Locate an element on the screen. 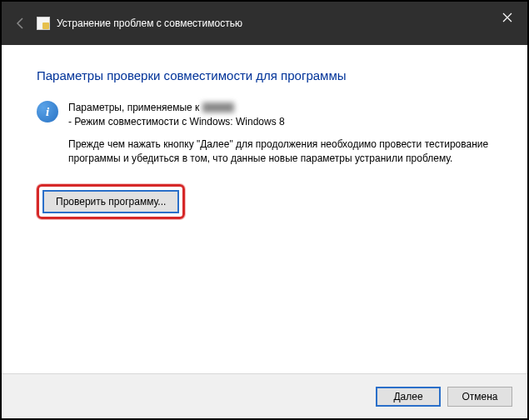  troubleshooter-icon is located at coordinates (43, 23).